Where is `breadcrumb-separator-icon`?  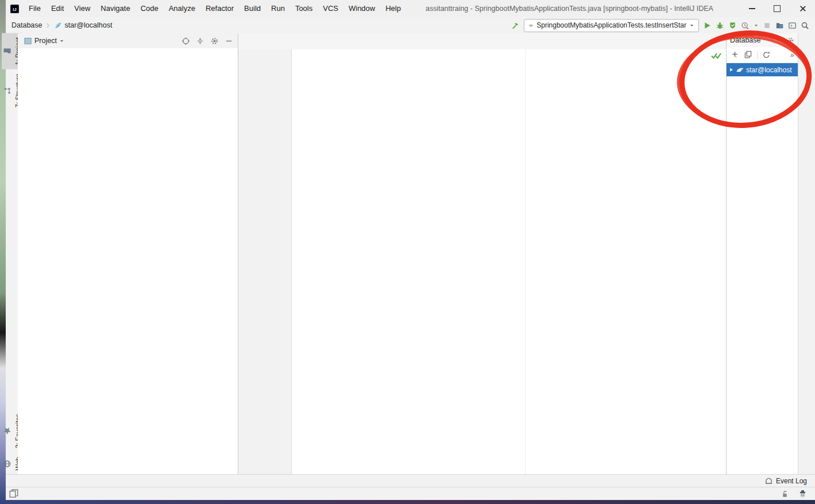 breadcrumb-separator-icon is located at coordinates (48, 25).